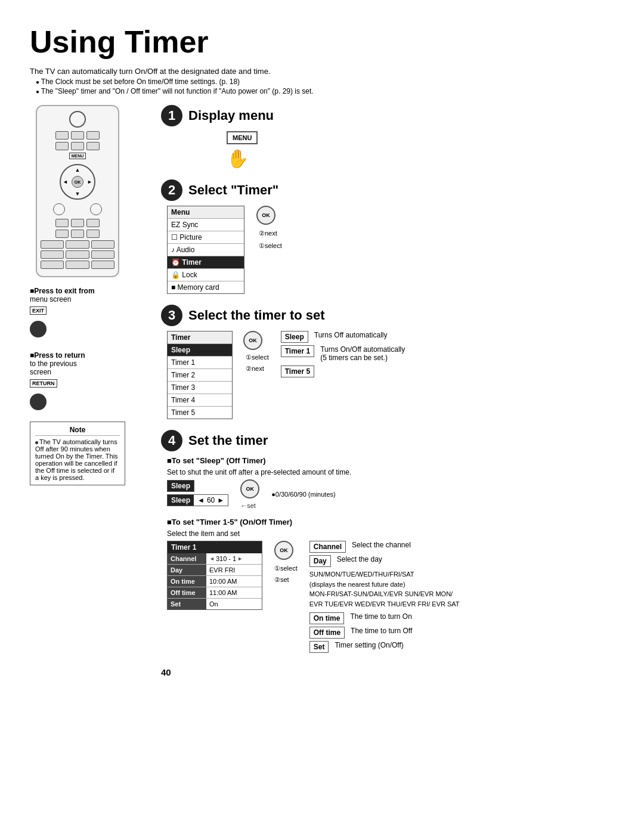 The image size is (644, 824). I want to click on sleep-setting-row: Sleep Sleep ◄ 60 ► OK, so click(391, 494).